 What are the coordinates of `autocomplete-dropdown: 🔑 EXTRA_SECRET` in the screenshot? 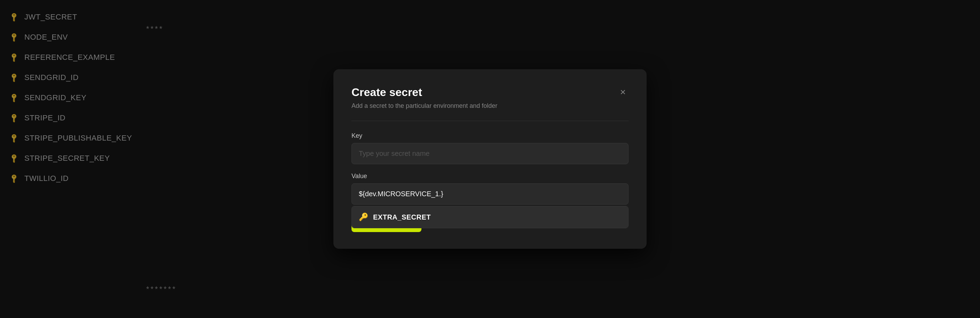 It's located at (490, 217).